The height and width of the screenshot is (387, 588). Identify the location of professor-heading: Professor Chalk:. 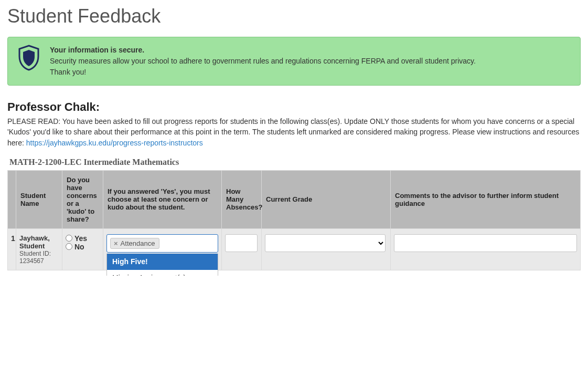
(294, 107).